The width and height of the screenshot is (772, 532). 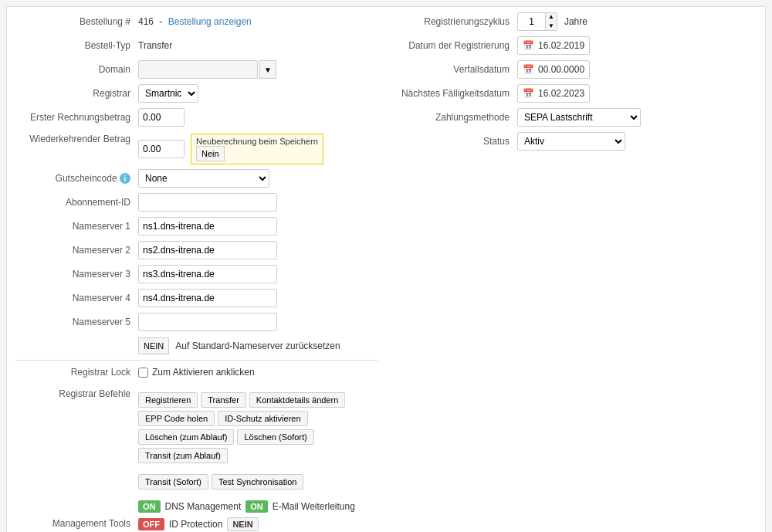 I want to click on reg-zyklus-input, so click(x=531, y=22).